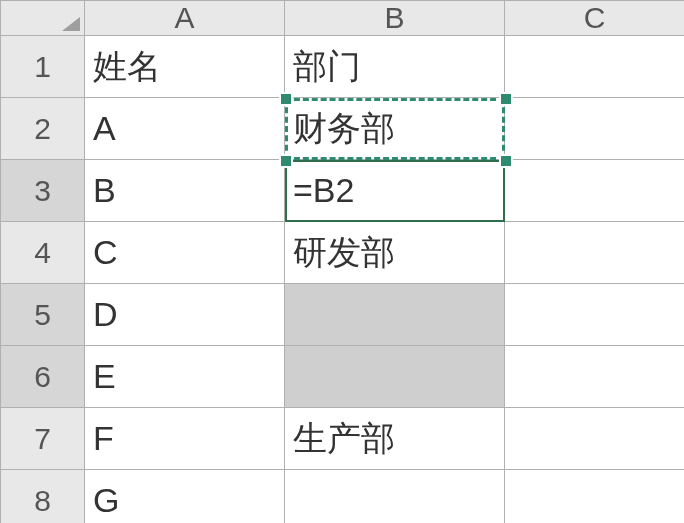 Image resolution: width=684 pixels, height=523 pixels. Describe the element at coordinates (185, 497) in the screenshot. I see `cell-A8: G` at that location.